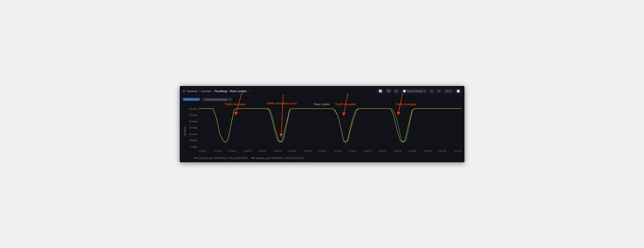 Image resolution: width=644 pixels, height=248 pixels. Describe the element at coordinates (192, 91) in the screenshot. I see `breadcrumb-general: General` at that location.